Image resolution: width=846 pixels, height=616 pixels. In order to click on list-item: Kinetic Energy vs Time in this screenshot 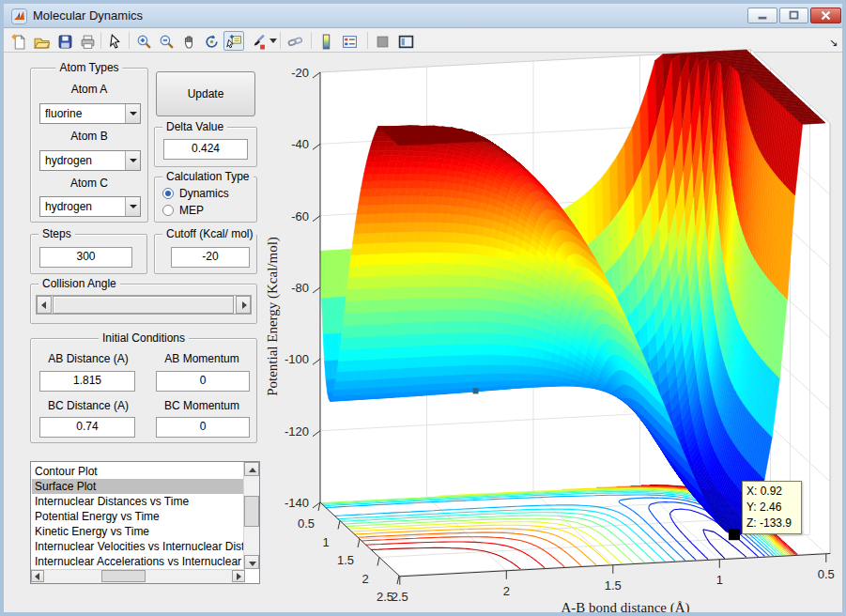, I will do `click(138, 531)`.